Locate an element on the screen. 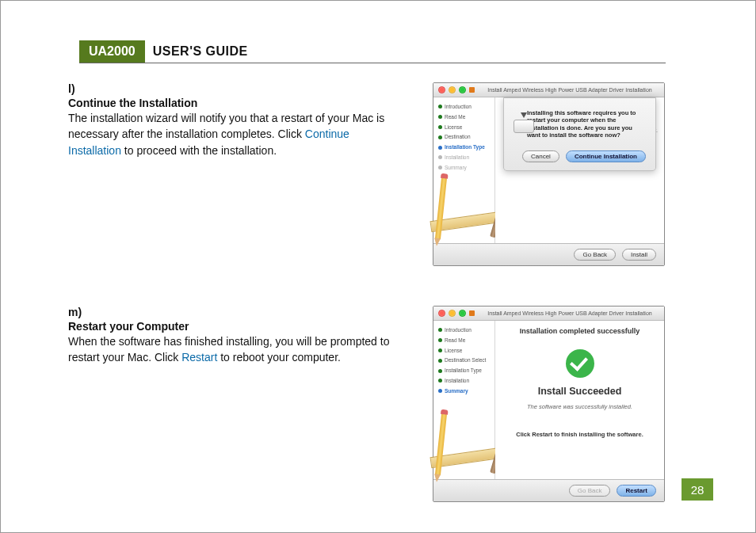  section-l-heading: Continue the Installation is located at coordinates (235, 103).